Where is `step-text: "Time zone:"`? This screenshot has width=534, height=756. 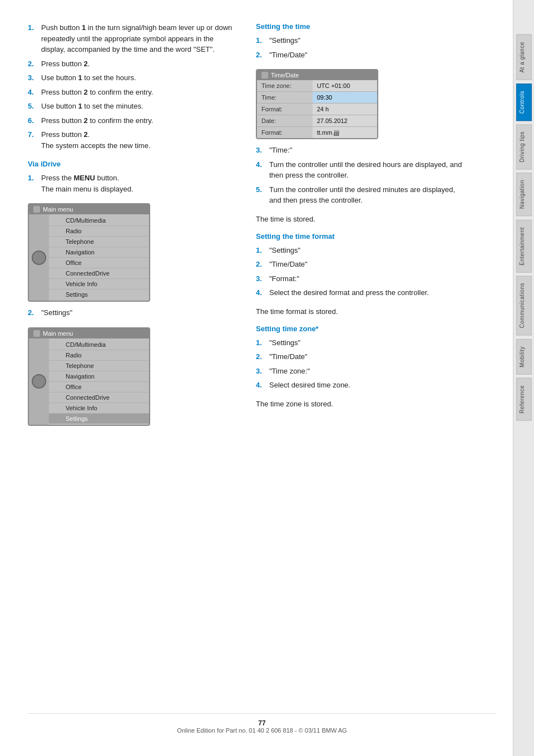 step-text: "Time zone:" is located at coordinates (368, 371).